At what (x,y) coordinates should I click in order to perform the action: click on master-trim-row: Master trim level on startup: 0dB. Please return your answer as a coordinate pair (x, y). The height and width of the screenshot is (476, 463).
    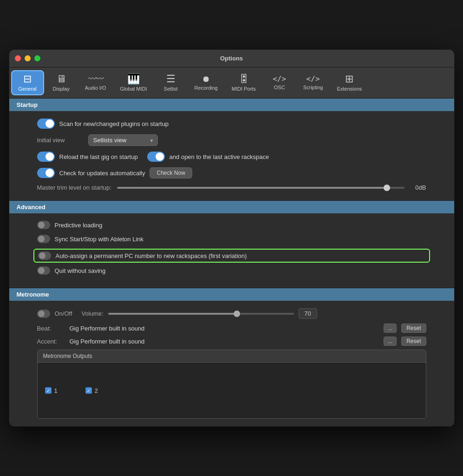
    Looking at the image, I should click on (232, 188).